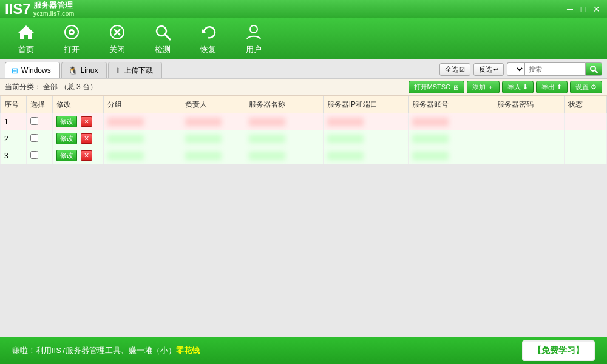  I want to click on cell-modify-3: 修改 ✕, so click(78, 156).